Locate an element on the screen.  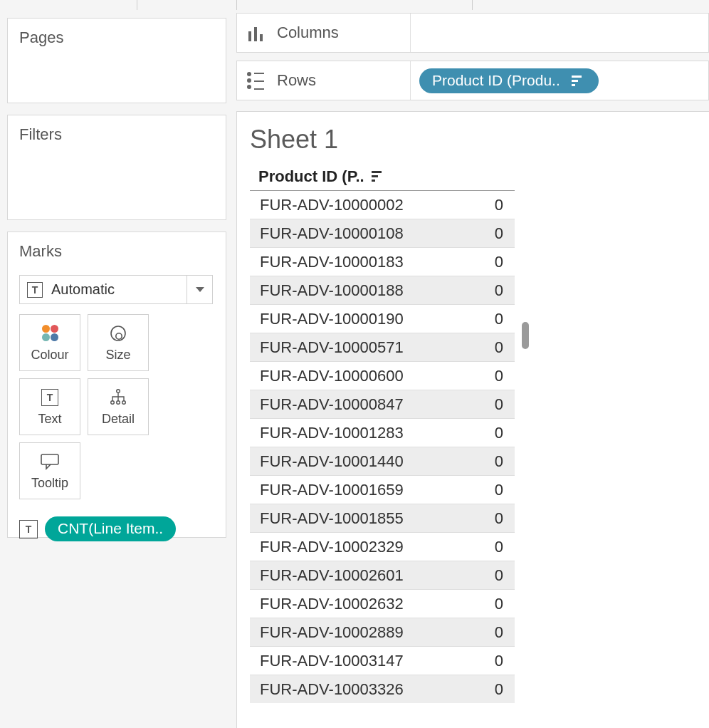
product-id-cell: FUR-ADV-10003147 is located at coordinates (332, 661).